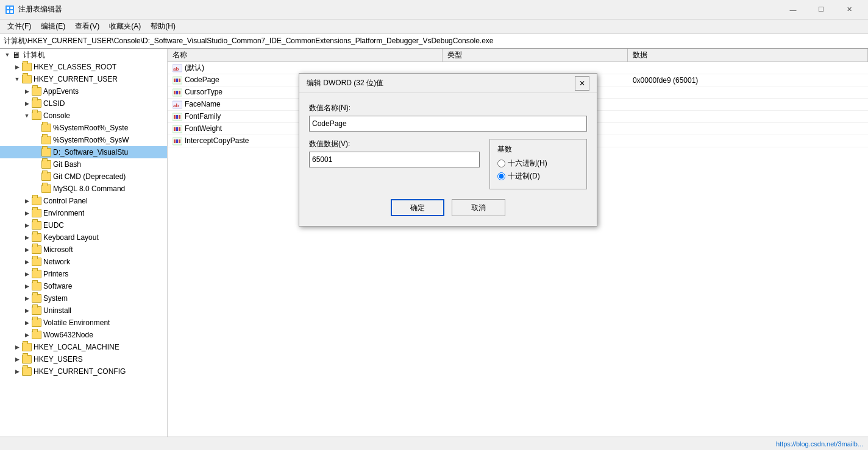  Describe the element at coordinates (37, 189) in the screenshot. I see `spacer` at that location.